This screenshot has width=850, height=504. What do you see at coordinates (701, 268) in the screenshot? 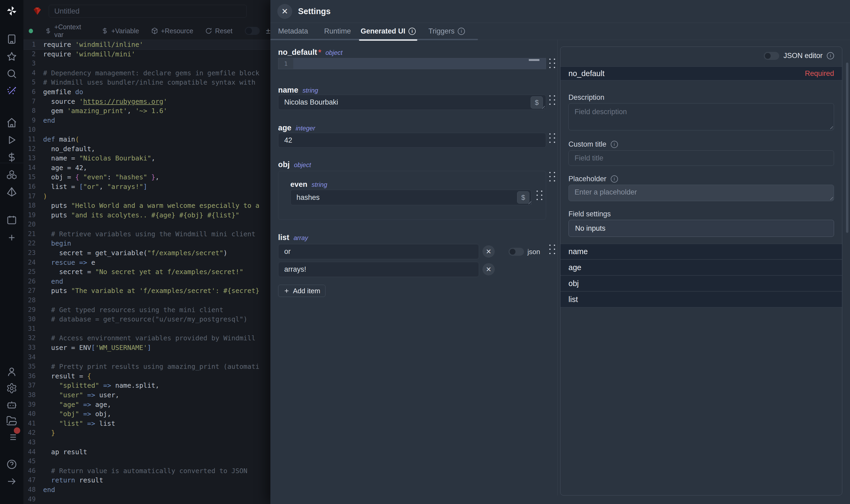
I see `field-row-age: age` at bounding box center [701, 268].